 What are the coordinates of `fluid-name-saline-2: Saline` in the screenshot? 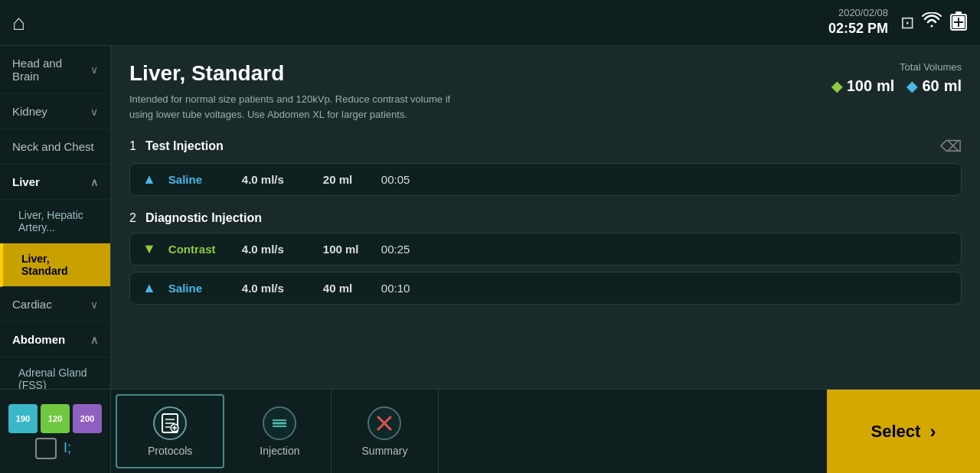 It's located at (199, 288).